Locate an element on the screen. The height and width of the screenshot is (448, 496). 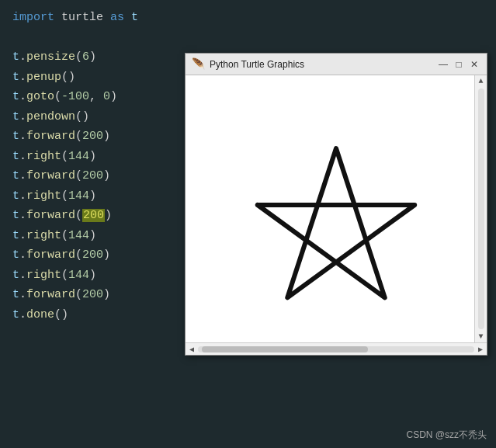
scroll-left-arrow: ◀ is located at coordinates (192, 349).